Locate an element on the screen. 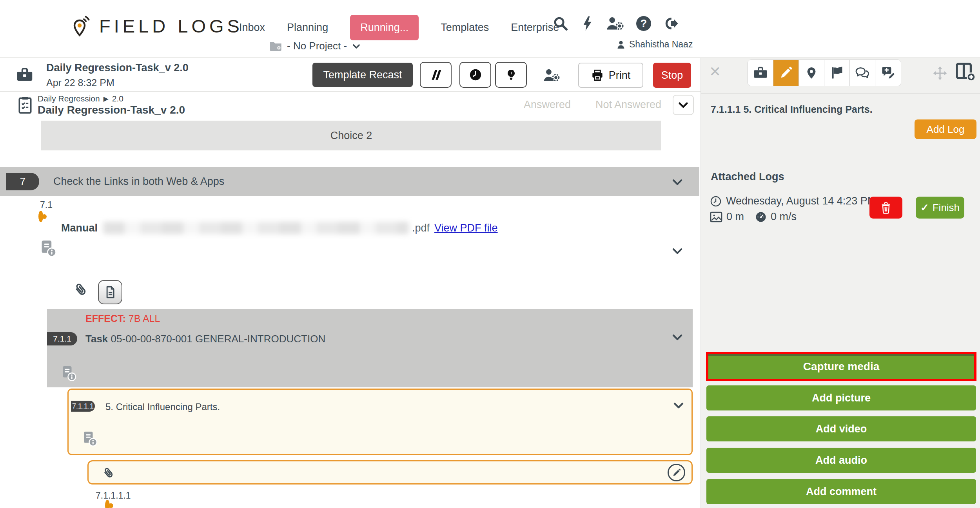  time-button is located at coordinates (475, 75).